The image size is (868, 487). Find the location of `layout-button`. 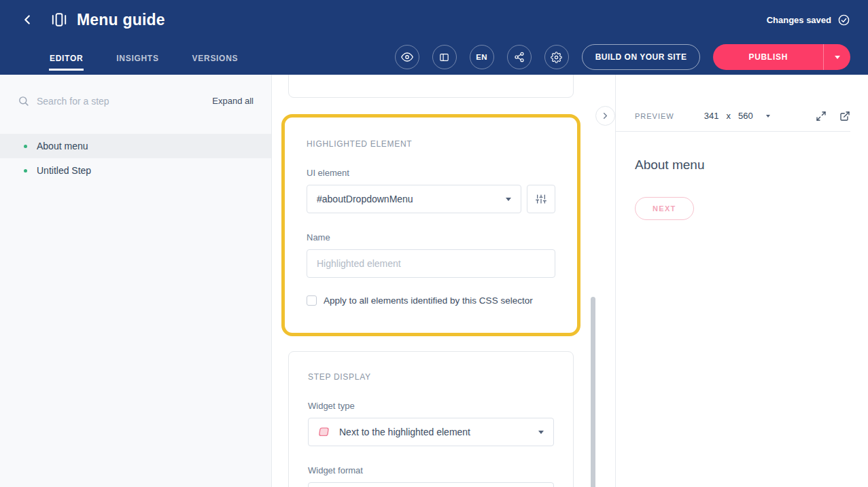

layout-button is located at coordinates (445, 57).